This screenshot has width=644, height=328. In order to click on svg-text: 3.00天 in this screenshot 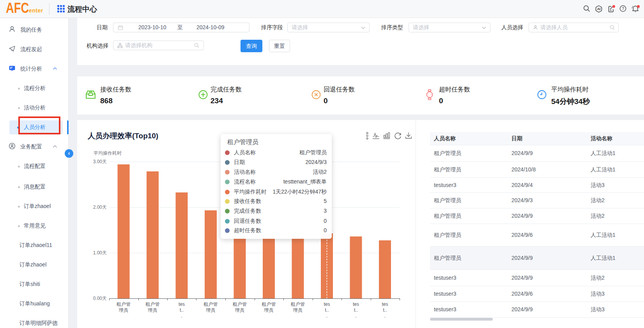, I will do `click(100, 162)`.